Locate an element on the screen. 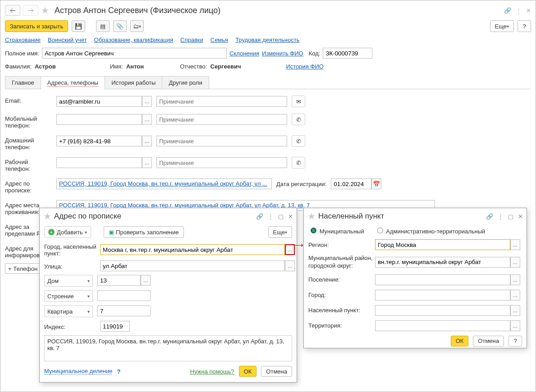  check-icon: ▣ is located at coordinates (111, 232).